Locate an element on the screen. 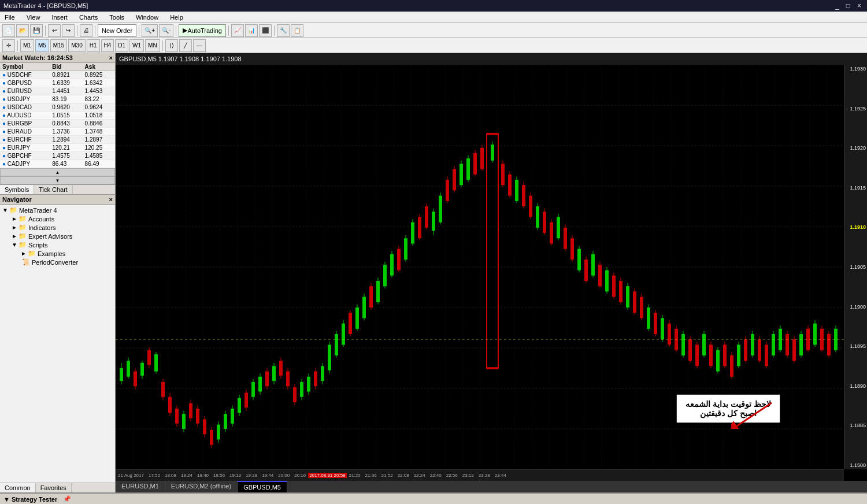 This screenshot has width=867, height=504. market-watch-row: ● EURCHF 1.2894 1.2897 is located at coordinates (58, 140).